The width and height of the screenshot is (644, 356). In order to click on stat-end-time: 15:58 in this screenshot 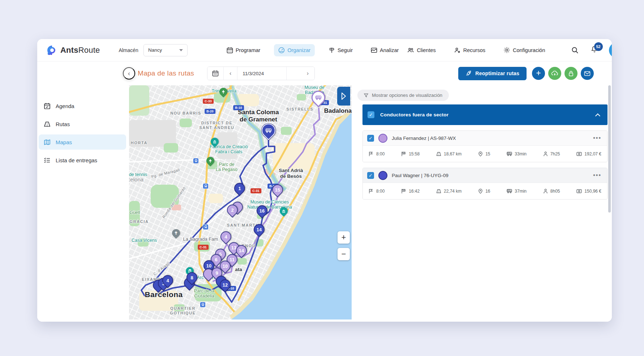, I will do `click(411, 154)`.